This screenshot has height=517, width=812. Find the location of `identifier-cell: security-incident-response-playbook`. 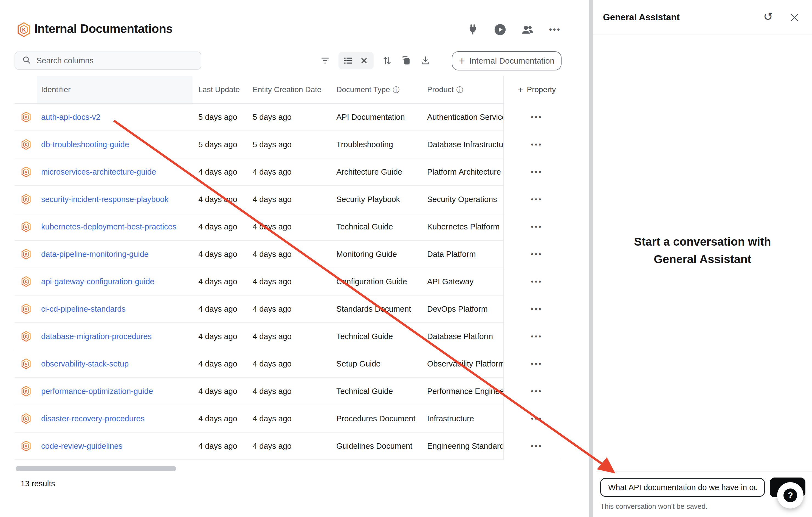

identifier-cell: security-incident-response-playbook is located at coordinates (115, 200).